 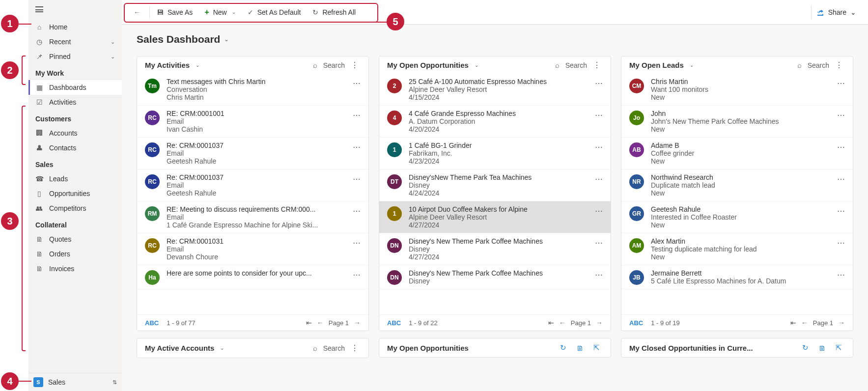 I want to click on list-item: ABAdame BCoffee grinderNew⋯, so click(x=737, y=153).